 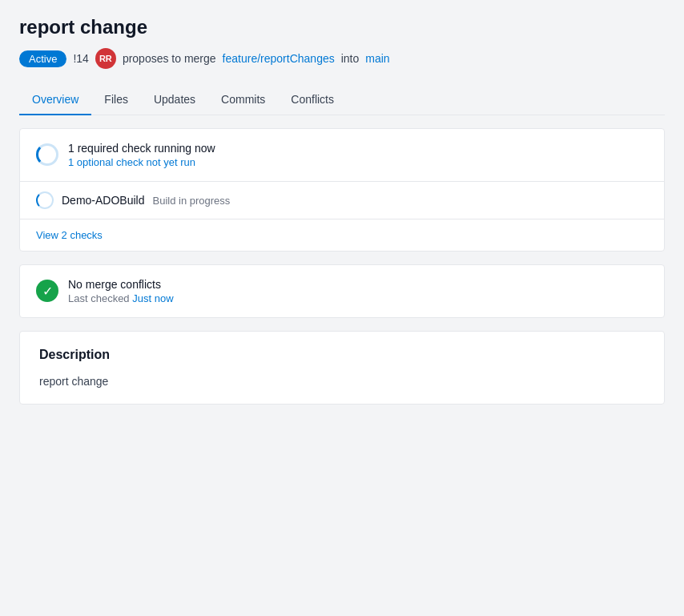 I want to click on check-summary-sub: 1 optional check not yet run, so click(x=142, y=162).